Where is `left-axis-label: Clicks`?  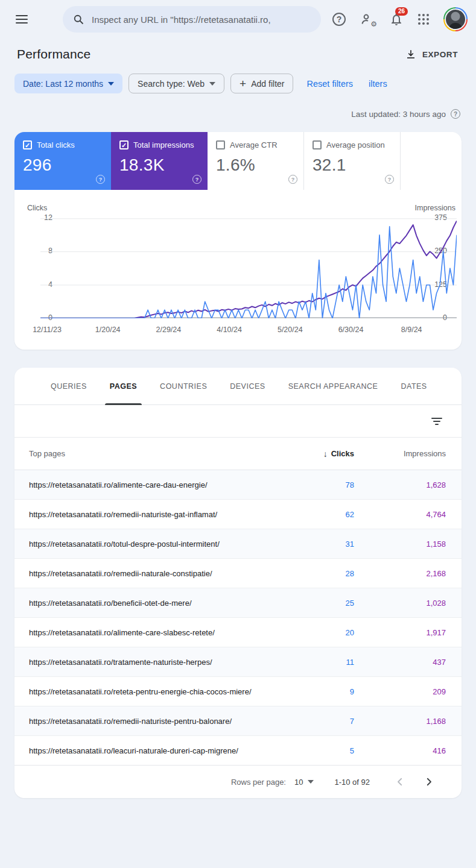 left-axis-label: Clicks is located at coordinates (37, 208).